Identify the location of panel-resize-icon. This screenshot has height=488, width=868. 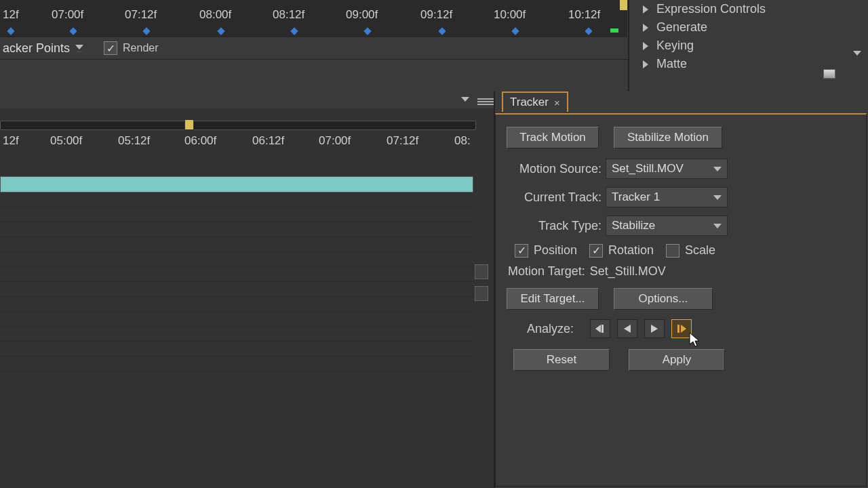
(829, 74).